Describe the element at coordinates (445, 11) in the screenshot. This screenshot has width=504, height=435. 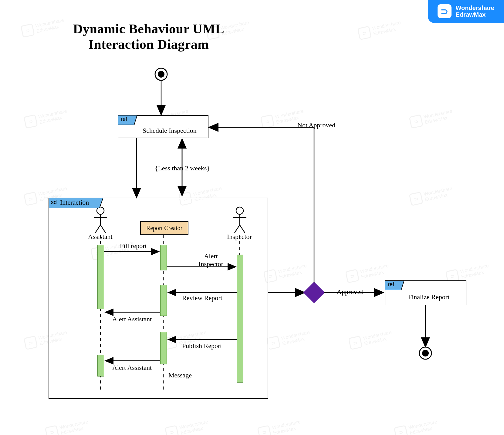
I see `edrawmax-logo-icon: ⊃` at that location.